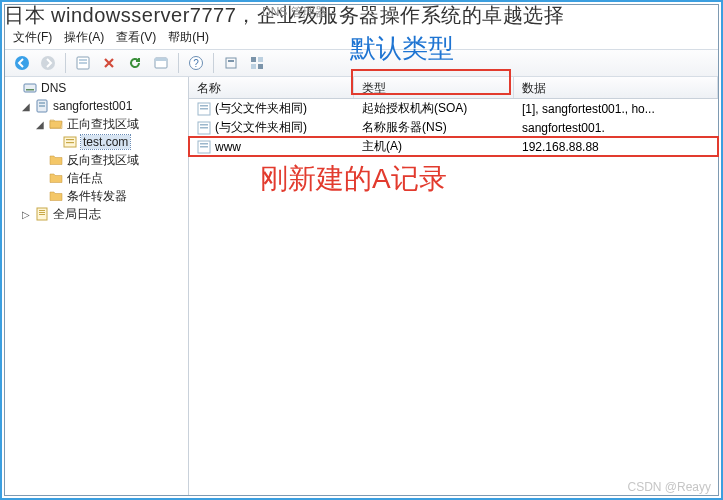 This screenshot has width=723, height=500. I want to click on new-button, so click(83, 63).